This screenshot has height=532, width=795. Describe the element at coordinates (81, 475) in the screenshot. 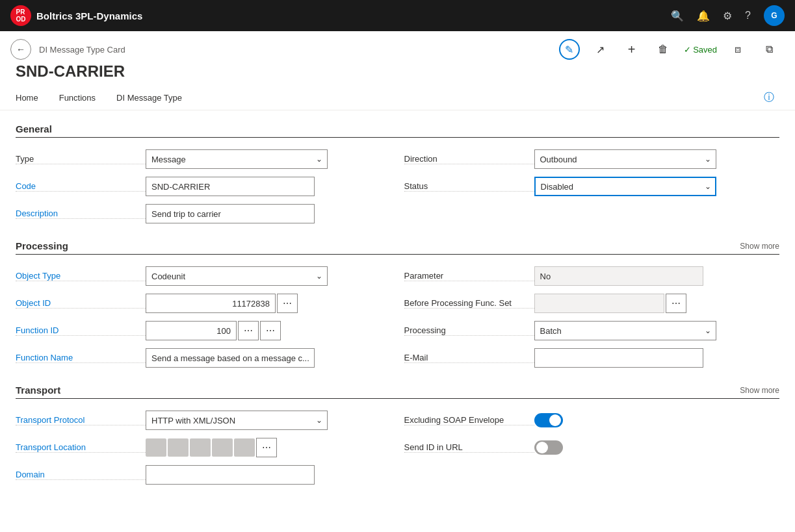

I see `domain-label: Domain` at that location.